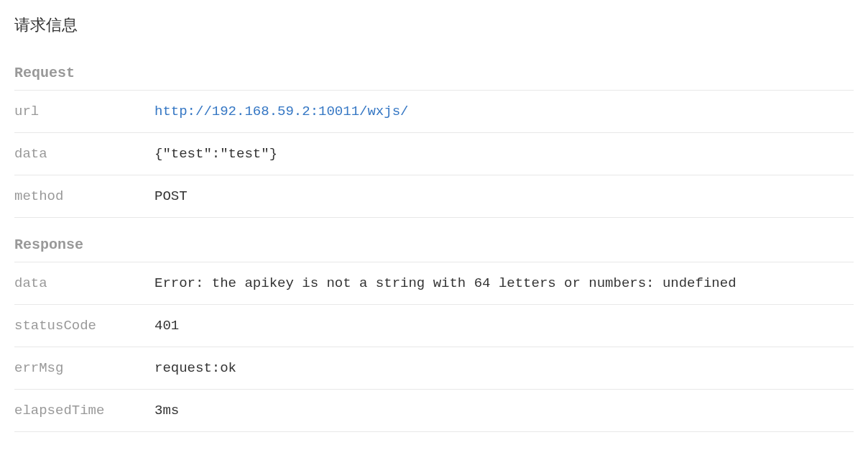 The image size is (868, 463). Describe the element at coordinates (434, 223) in the screenshot. I see `section-spacer` at that location.